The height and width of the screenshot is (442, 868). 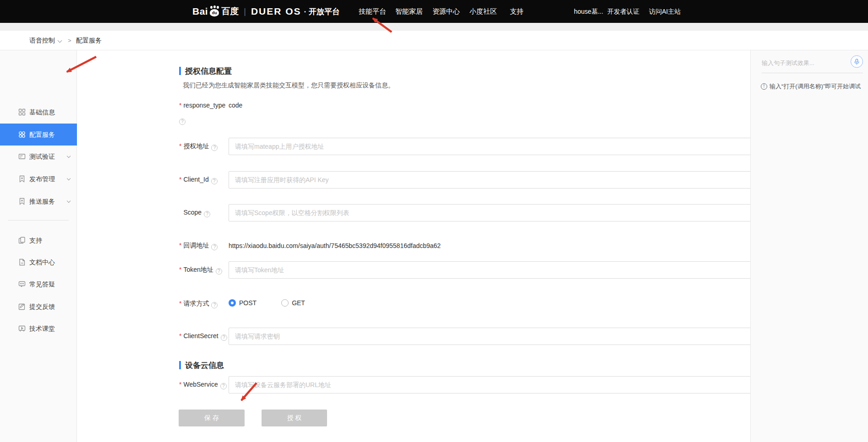 What do you see at coordinates (409, 11) in the screenshot?
I see `topnav-smart-home: 智能家居` at bounding box center [409, 11].